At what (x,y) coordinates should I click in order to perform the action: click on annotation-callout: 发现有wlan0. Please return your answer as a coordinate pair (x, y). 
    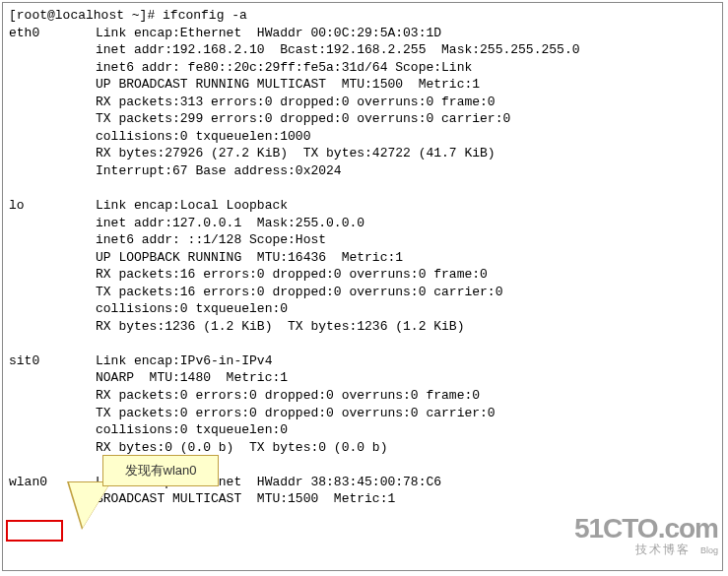
    Looking at the image, I should click on (161, 471).